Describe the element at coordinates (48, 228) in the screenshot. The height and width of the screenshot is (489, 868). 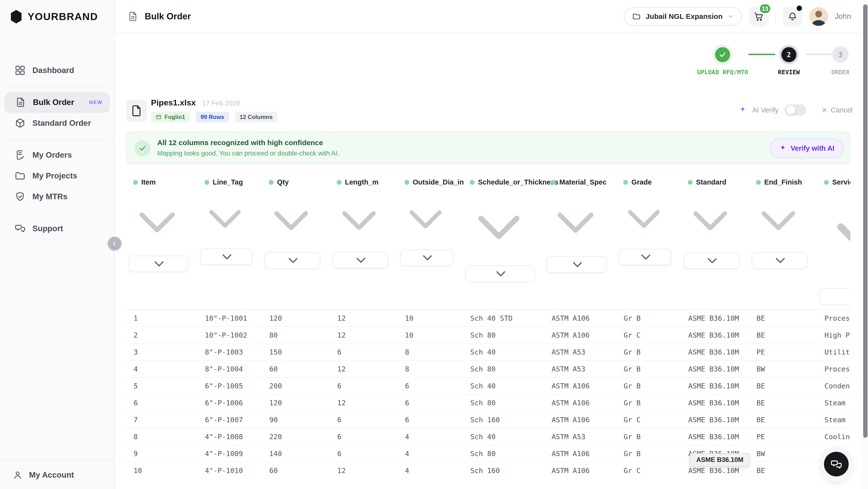
I see `sidebar-item-label: Support` at that location.